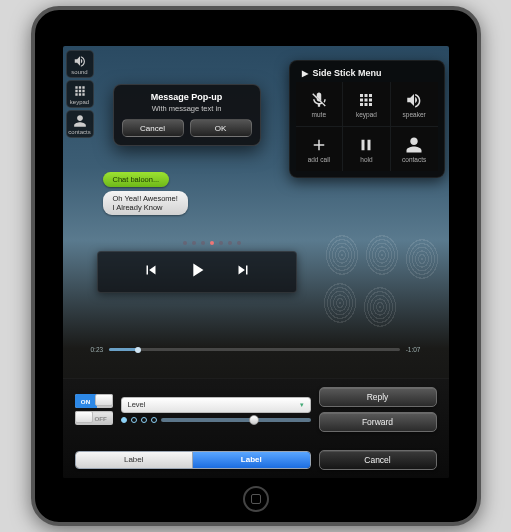 The width and height of the screenshot is (511, 532). I want to click on menu-title-row: ▶ Side Stick Menu, so click(367, 74).